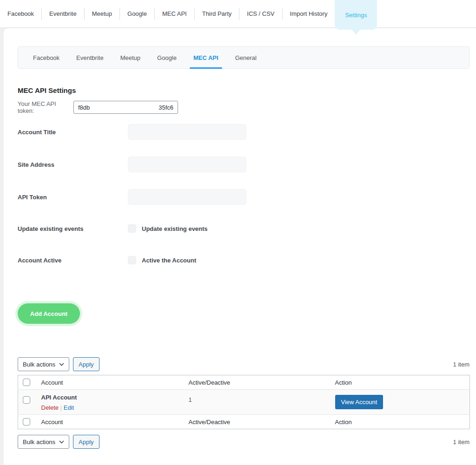 Image resolution: width=476 pixels, height=465 pixels. Describe the element at coordinates (73, 132) in the screenshot. I see `account-title-label: Account Title` at that location.